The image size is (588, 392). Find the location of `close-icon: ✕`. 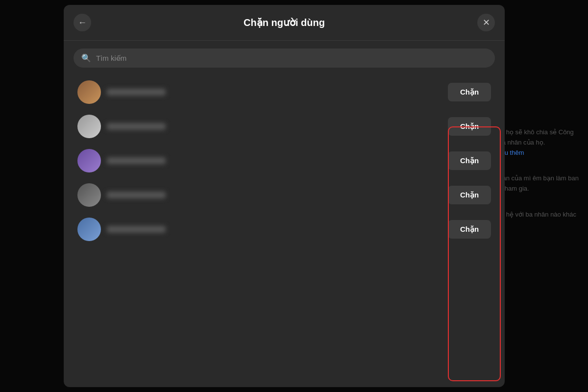

close-icon: ✕ is located at coordinates (486, 23).